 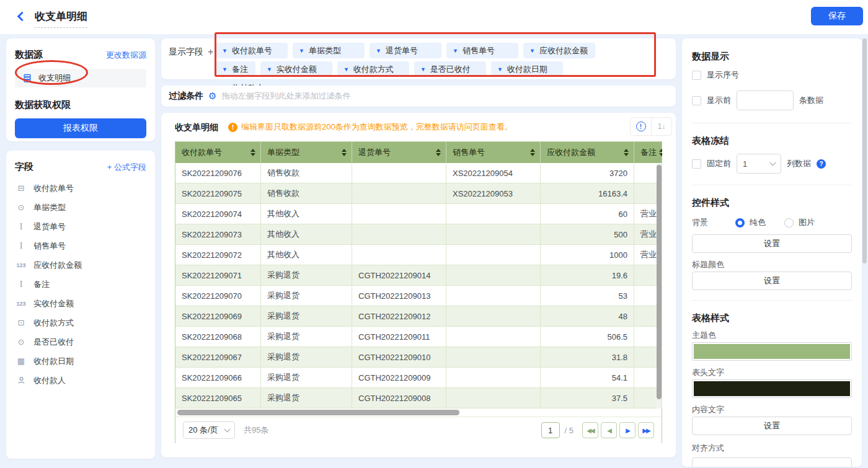 What do you see at coordinates (864, 151) in the screenshot?
I see `page-scrollbar` at bounding box center [864, 151].